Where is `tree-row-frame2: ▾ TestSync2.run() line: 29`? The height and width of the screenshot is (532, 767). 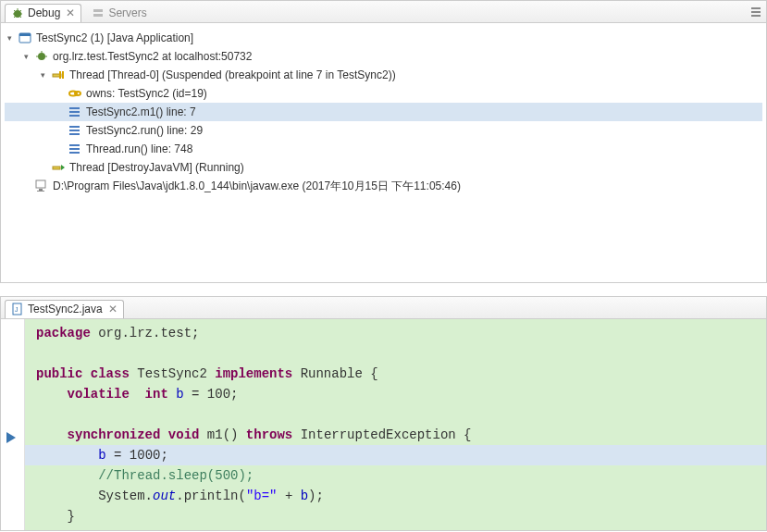 tree-row-frame2: ▾ TestSync2.run() line: 29 is located at coordinates (383, 130).